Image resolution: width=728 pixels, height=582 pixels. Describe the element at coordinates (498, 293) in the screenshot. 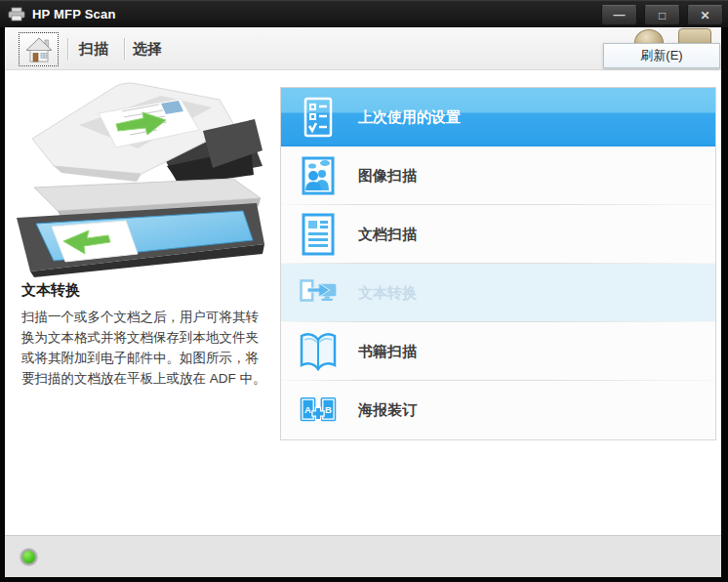

I see `scan-option-4: 文本转换` at that location.